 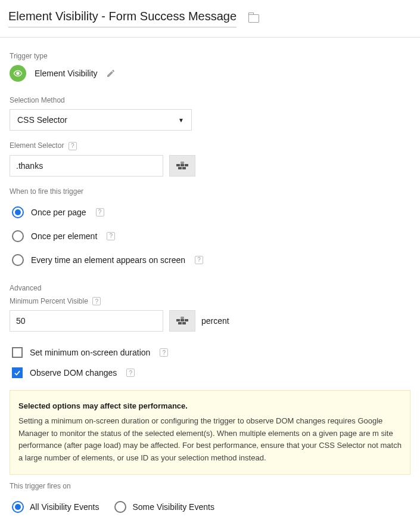 I want to click on checkbox-min-duration: Set minimum on-screen duration ?, so click(x=210, y=352).